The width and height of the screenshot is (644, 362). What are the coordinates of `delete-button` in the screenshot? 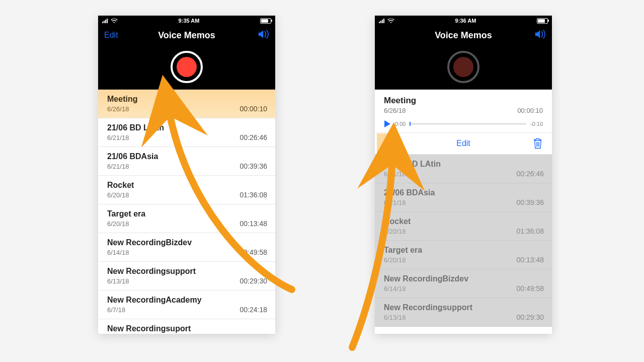 It's located at (538, 143).